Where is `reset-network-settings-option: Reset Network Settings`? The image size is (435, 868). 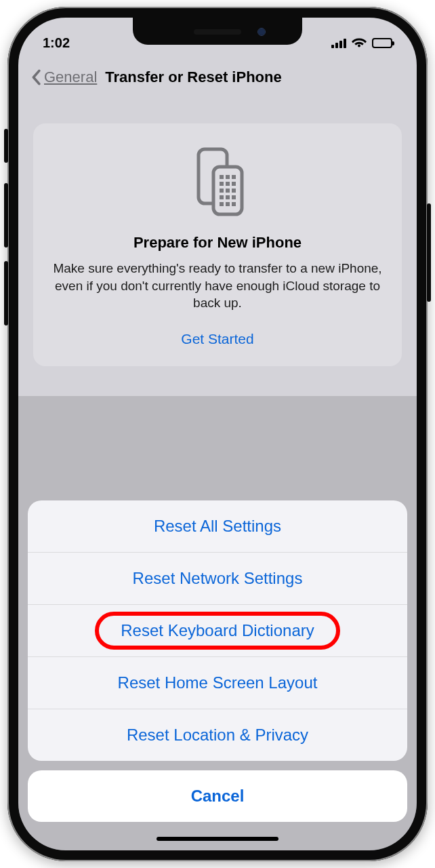 reset-network-settings-option: Reset Network Settings is located at coordinates (218, 579).